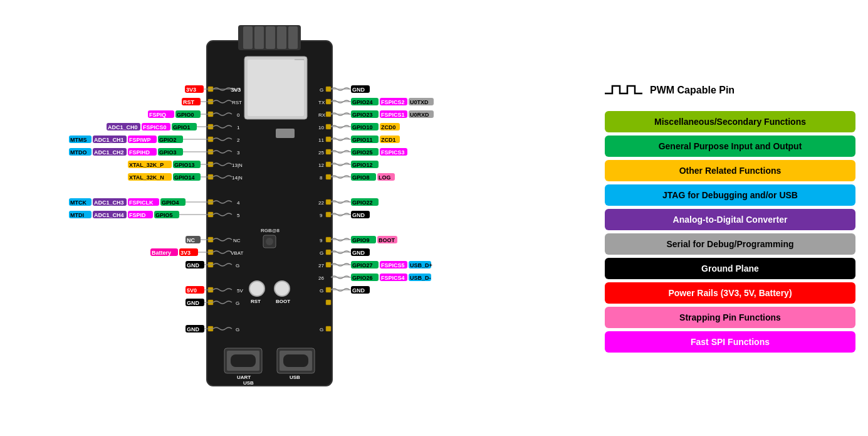 The width and height of the screenshot is (868, 436). I want to click on svg-text: 8, so click(321, 178).